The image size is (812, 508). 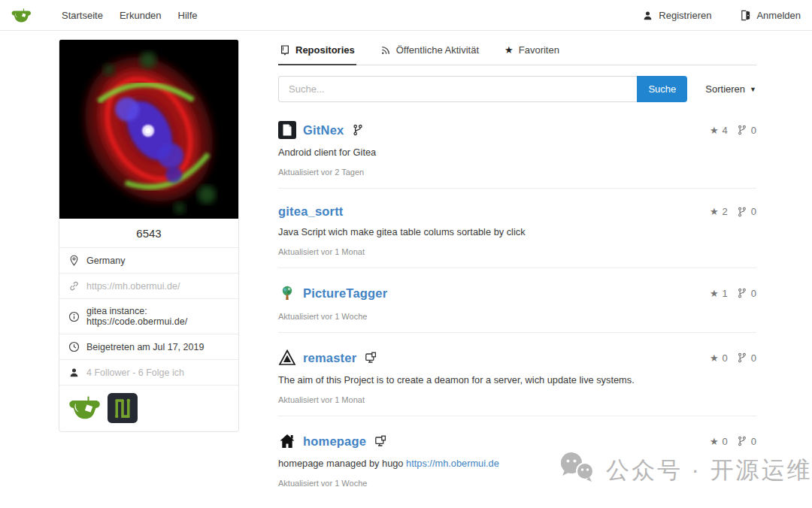 I want to click on nav-registrieren: Registrieren, so click(x=677, y=15).